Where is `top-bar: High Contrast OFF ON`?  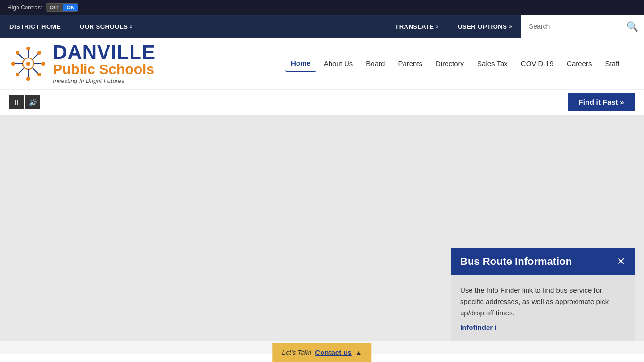
top-bar: High Contrast OFF ON is located at coordinates (322, 8).